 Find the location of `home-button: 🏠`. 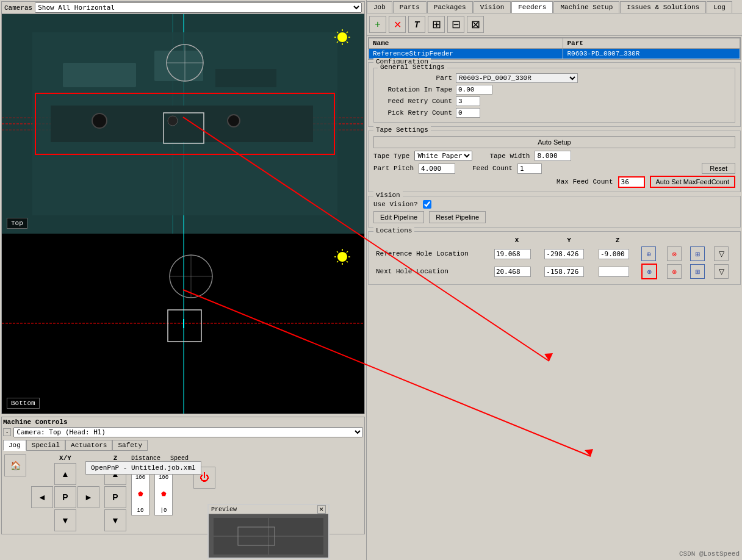

home-button: 🏠 is located at coordinates (15, 465).